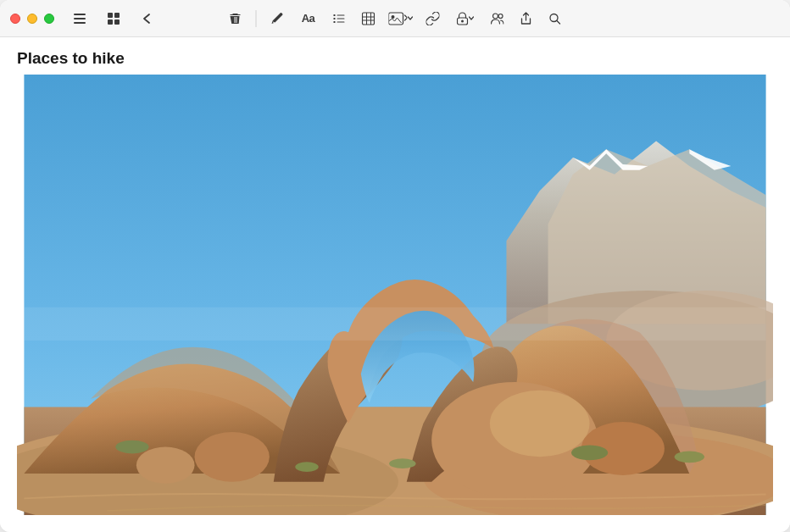  I want to click on compose-button, so click(277, 19).